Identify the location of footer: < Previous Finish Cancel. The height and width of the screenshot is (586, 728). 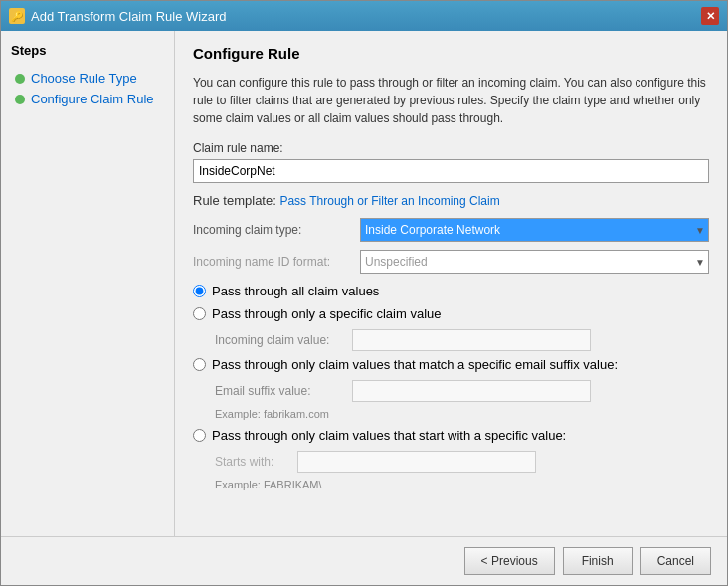
(364, 561).